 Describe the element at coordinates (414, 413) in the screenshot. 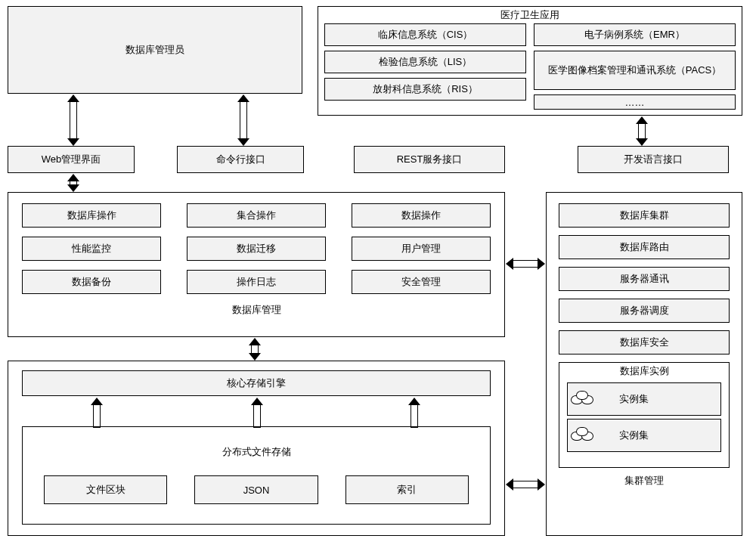

I see `arrow-index-engine` at that location.